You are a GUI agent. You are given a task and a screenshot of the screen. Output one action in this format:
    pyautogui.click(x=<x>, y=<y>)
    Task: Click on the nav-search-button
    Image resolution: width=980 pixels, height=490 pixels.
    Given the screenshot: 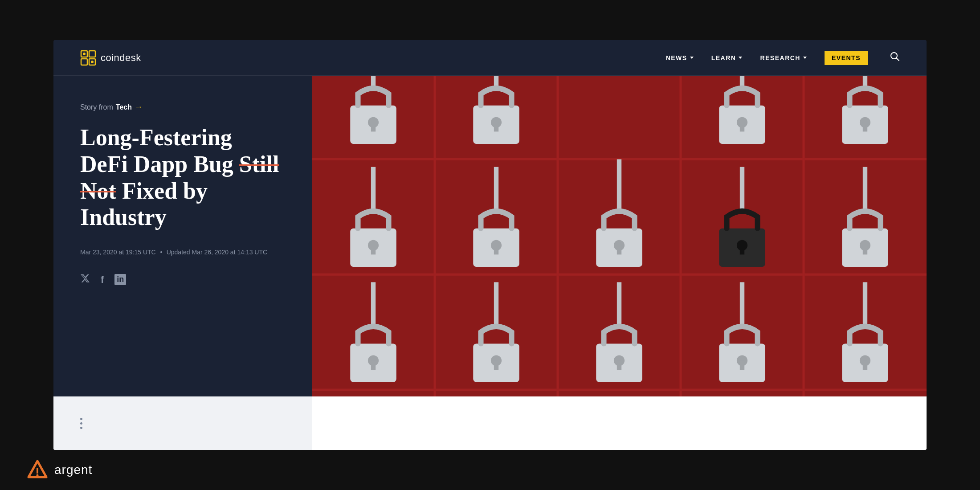 What is the action you would take?
    pyautogui.click(x=895, y=58)
    